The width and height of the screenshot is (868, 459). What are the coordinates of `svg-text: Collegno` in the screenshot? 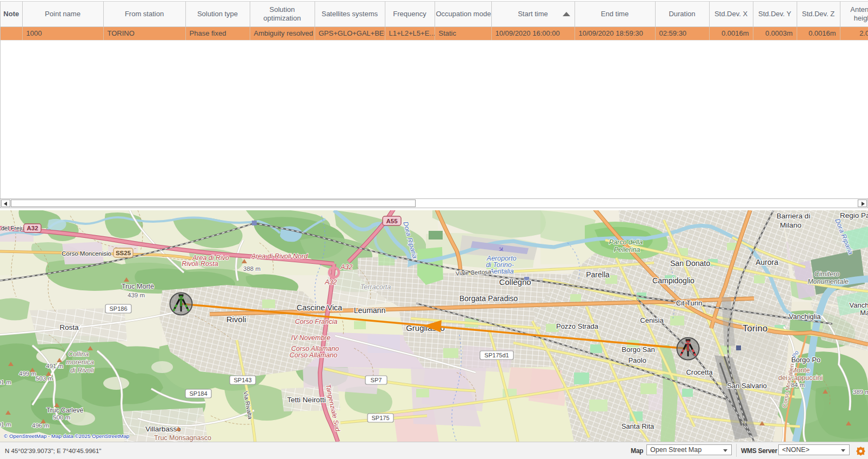 It's located at (515, 282).